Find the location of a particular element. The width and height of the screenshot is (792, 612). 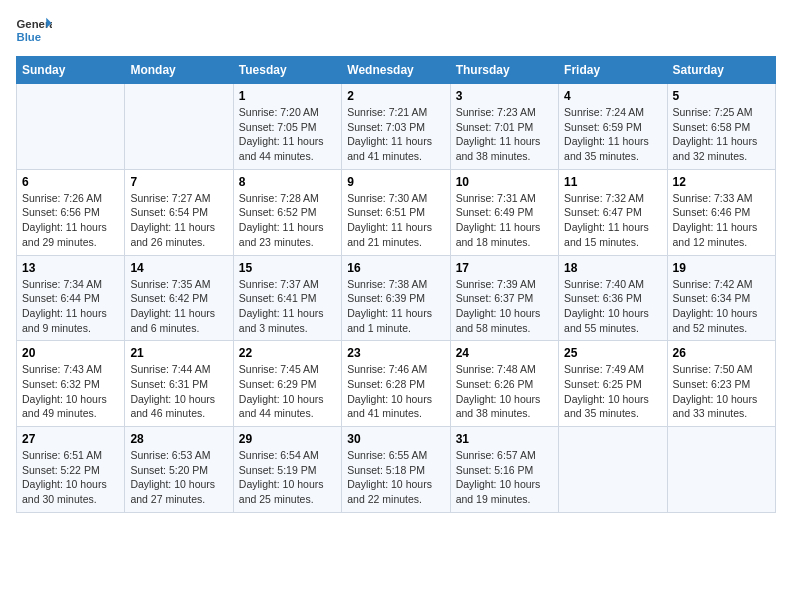

day-cell: 19Sunrise: 7:42 AM Sunset: 6:34 PM Dayli… is located at coordinates (721, 298).